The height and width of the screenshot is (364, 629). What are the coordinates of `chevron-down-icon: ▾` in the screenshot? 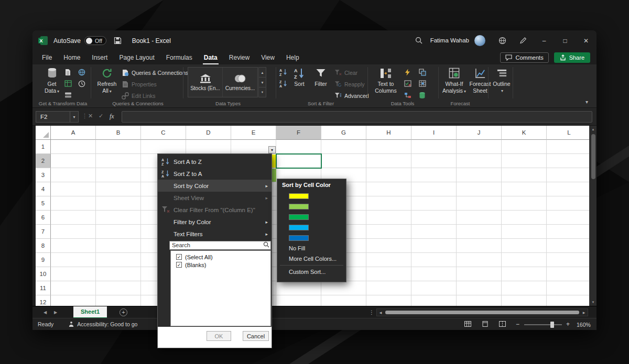 It's located at (74, 117).